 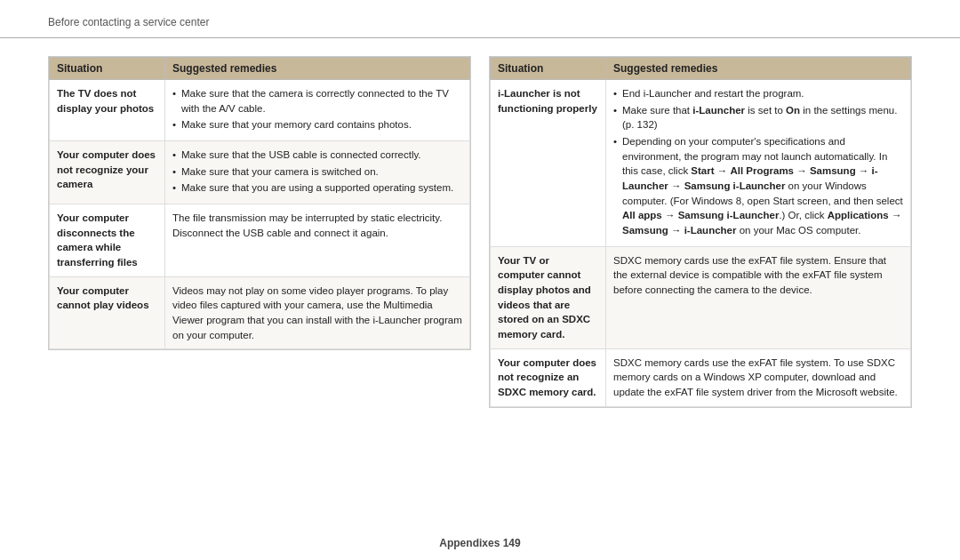 I want to click on list-item: Make sure that the camera is correctly c…, so click(x=317, y=101).